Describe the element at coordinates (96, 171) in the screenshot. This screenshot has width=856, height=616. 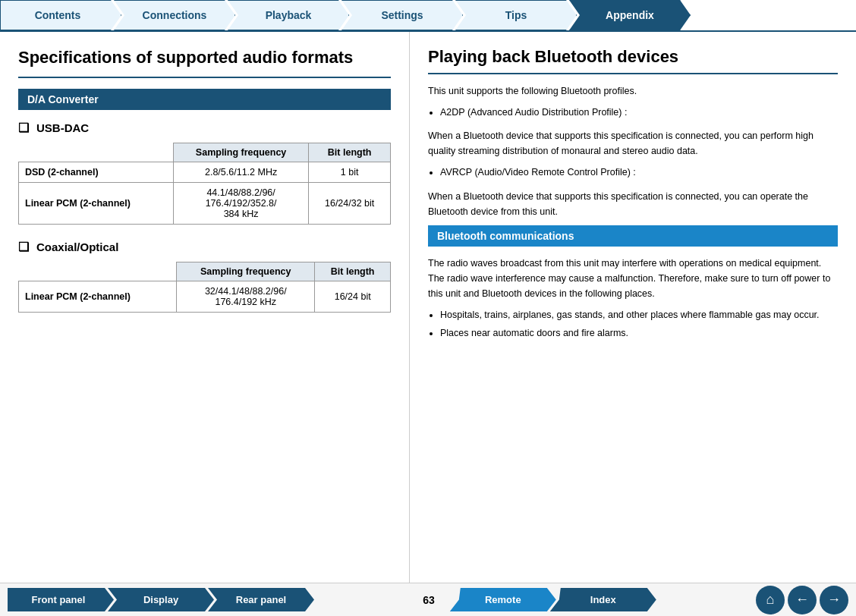
I see `usb-row1-name: DSD (2-channel)` at that location.